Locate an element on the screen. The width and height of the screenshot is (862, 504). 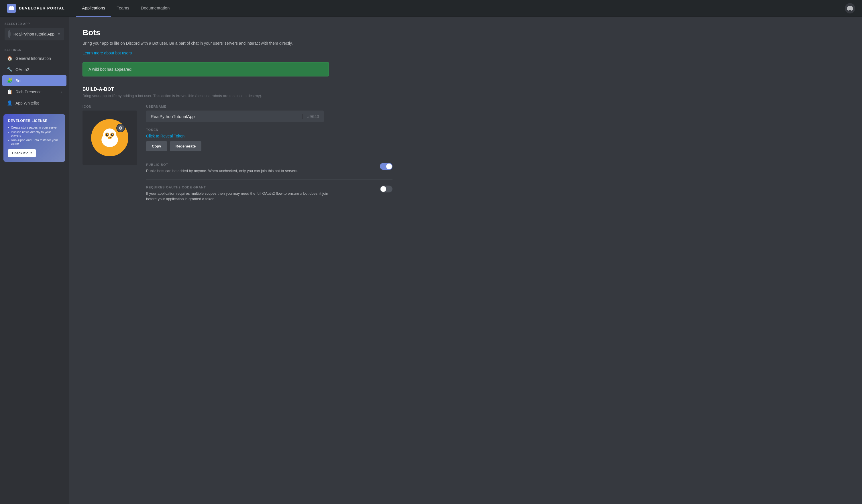
discriminator: #9643 is located at coordinates (313, 116).